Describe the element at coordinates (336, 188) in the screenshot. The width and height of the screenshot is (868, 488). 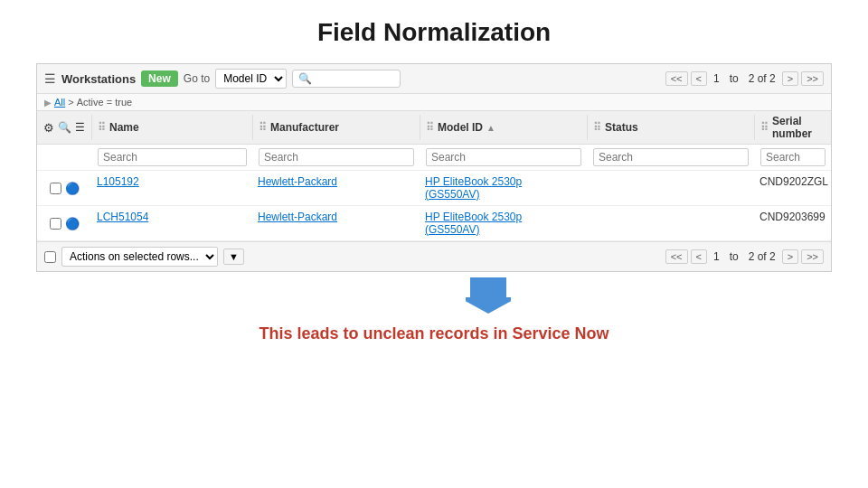
I see `row1-manufacturer: Hewlett-Packard` at that location.